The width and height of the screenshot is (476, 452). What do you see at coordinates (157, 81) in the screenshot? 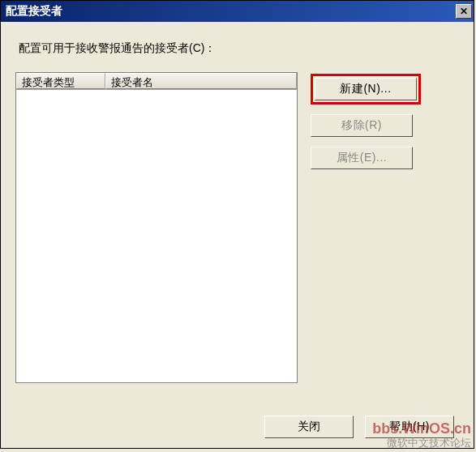
I see `listview-header: 接受者类型 接受者名` at bounding box center [157, 81].